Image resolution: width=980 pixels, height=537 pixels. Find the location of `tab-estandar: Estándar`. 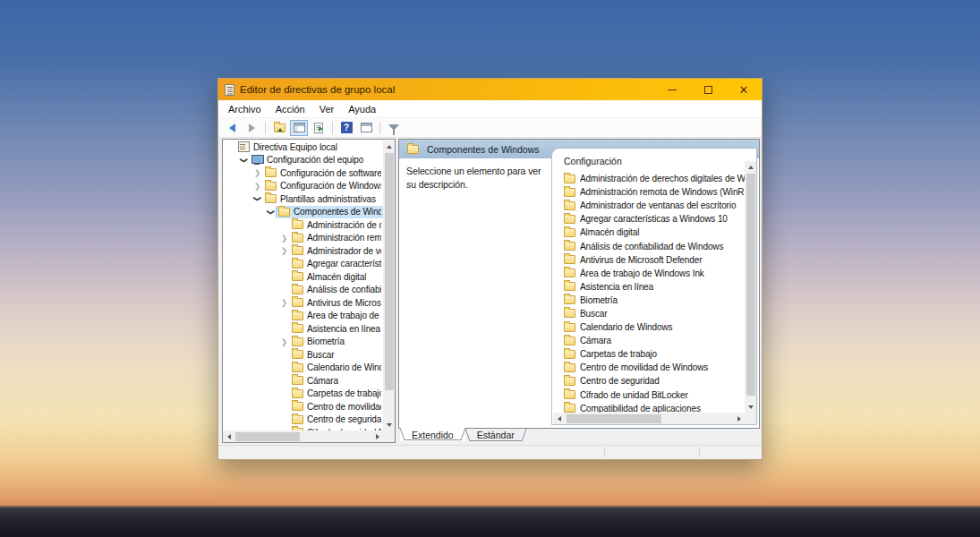

tab-estandar: Estándar is located at coordinates (496, 435).